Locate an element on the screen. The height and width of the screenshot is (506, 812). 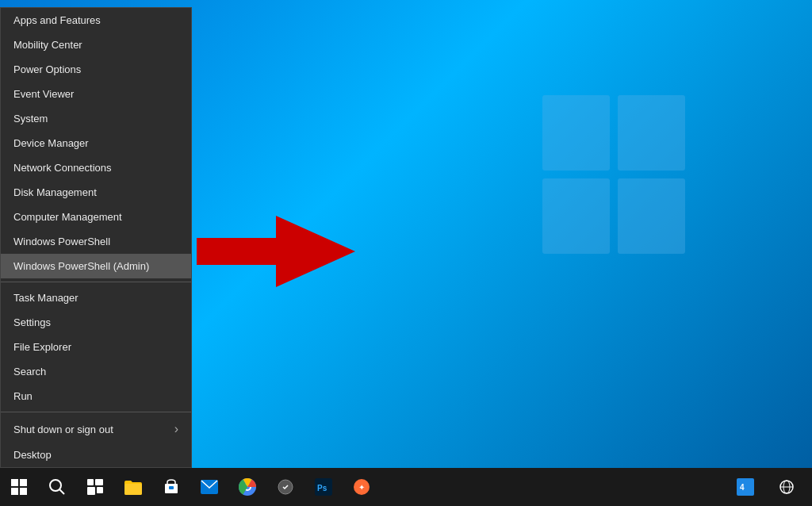
chrome-taskbar is located at coordinates (247, 487).